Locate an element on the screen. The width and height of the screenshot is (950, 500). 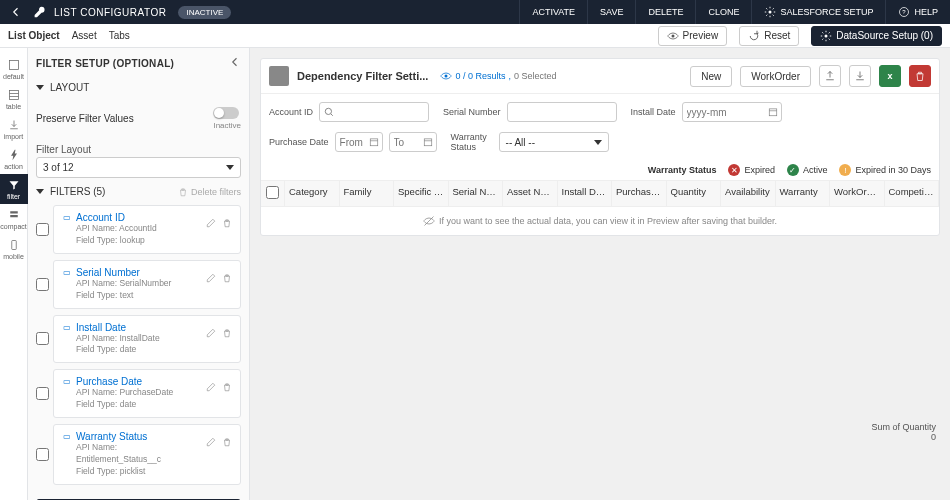
back-button is located at coordinates (16, 12).